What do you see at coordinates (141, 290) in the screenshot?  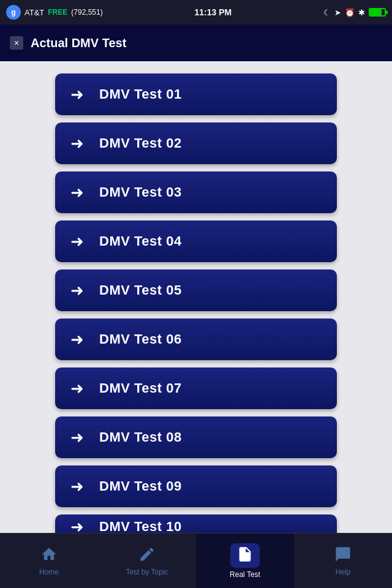 I see `test-05-label: DMV Test 05` at bounding box center [141, 290].